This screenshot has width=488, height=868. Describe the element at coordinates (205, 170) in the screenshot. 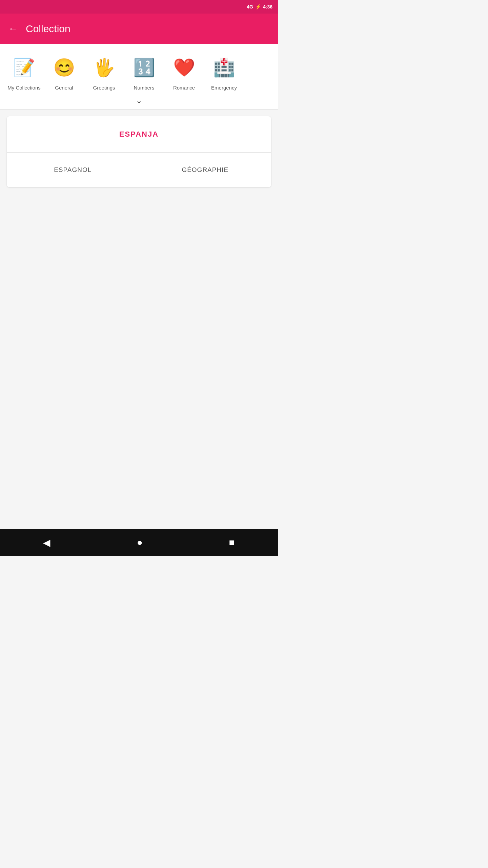

I see `geographie-cell: GÉOGRAPHIE` at that location.